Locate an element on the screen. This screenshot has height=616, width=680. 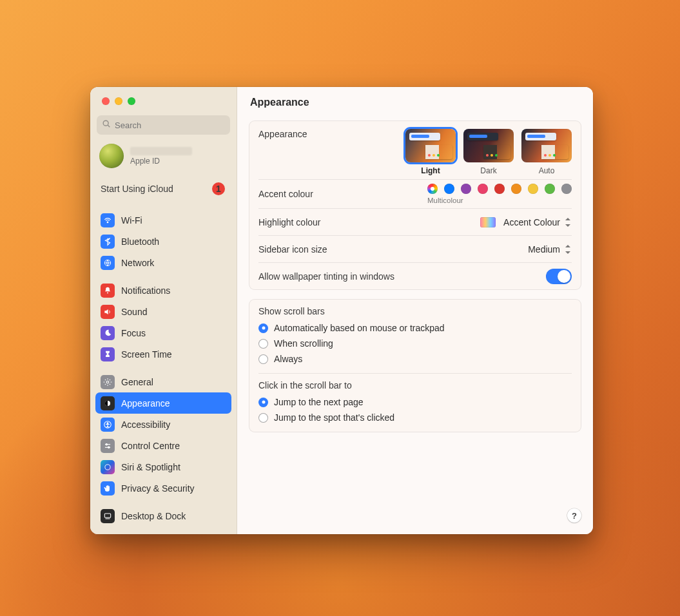
zoom-icon is located at coordinates (131, 101).